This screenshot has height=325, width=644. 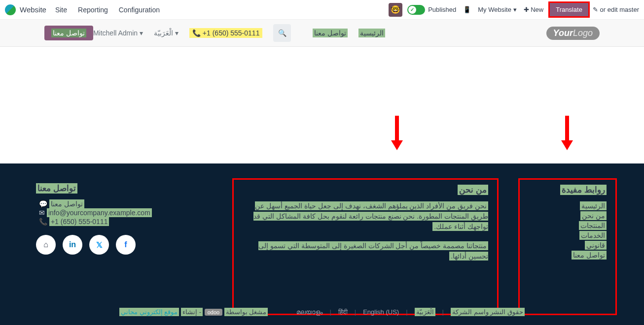 What do you see at coordinates (139, 10) in the screenshot?
I see `config-menu: Configuration` at bounding box center [139, 10].